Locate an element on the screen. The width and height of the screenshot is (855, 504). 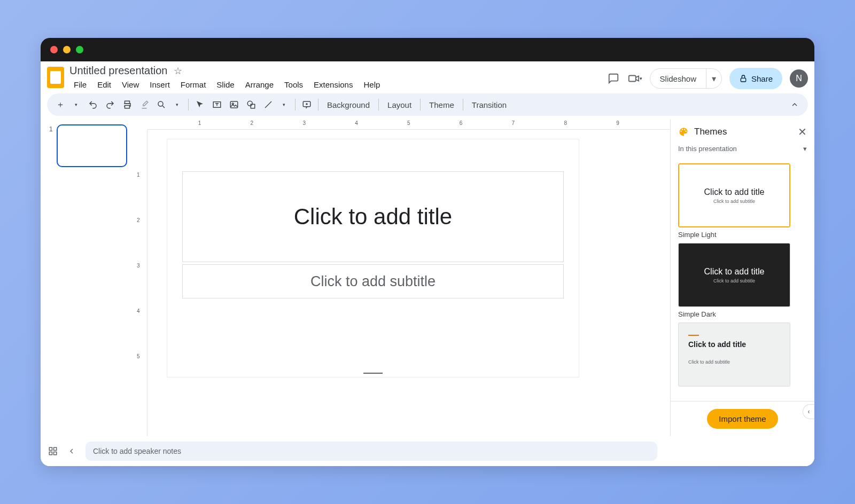
themes-panel: Themes ✕ In this presentation ▾ Click to… is located at coordinates (742, 278).